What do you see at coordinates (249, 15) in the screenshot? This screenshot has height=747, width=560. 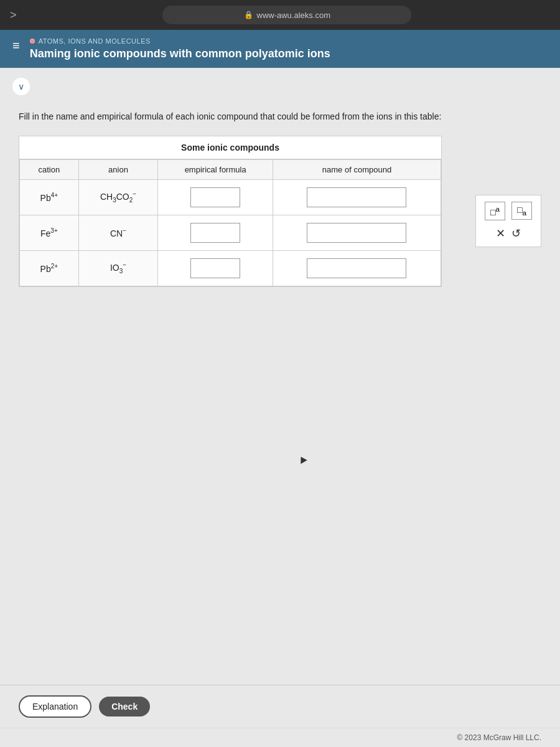 I see `lock-icon: 🔒` at bounding box center [249, 15].